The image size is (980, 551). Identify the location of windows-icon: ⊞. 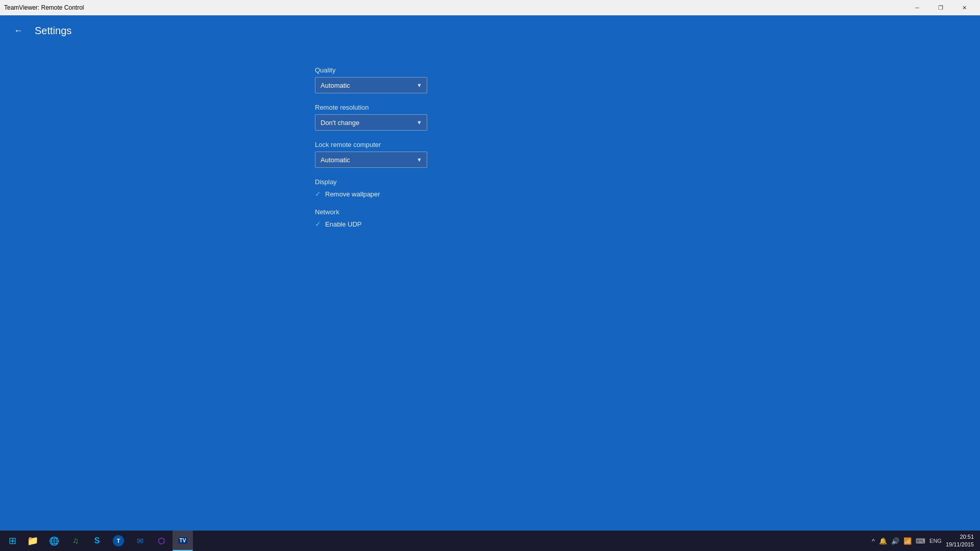
(12, 541).